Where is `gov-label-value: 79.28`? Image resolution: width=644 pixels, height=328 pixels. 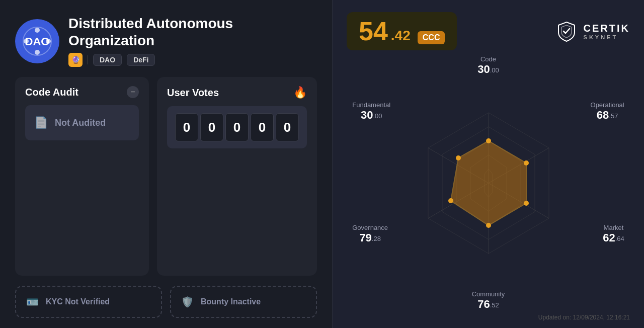
gov-label-value: 79.28 is located at coordinates (370, 237).